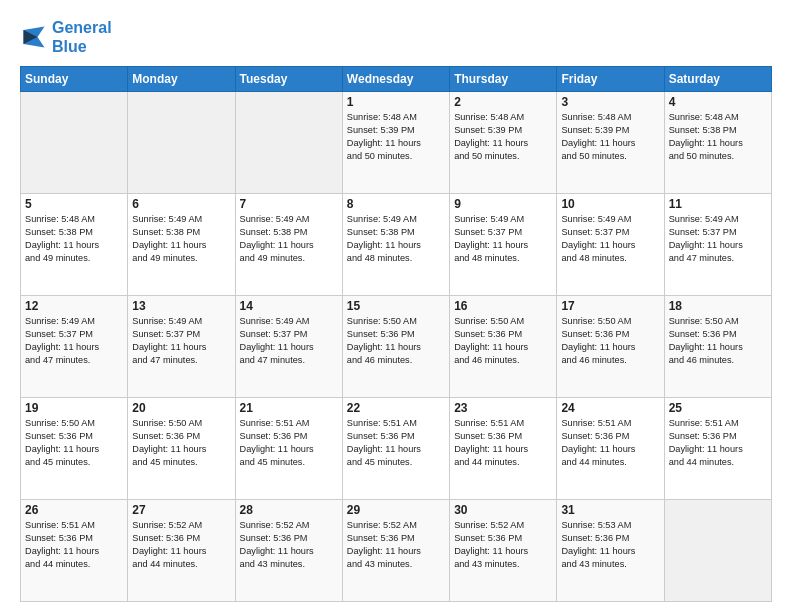  What do you see at coordinates (396, 551) in the screenshot?
I see `calendar-cell: 29Sunrise: 5:52 AM Sunset: 5:36 PM Dayli…` at bounding box center [396, 551].